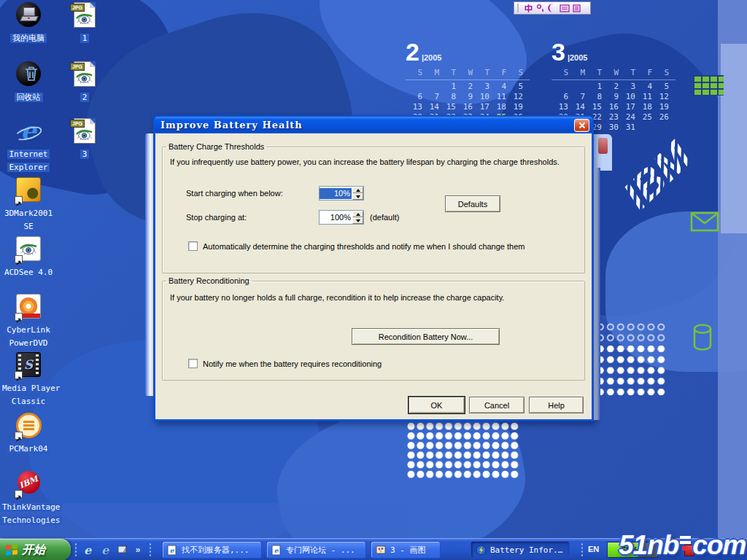 This screenshot has width=747, height=560. What do you see at coordinates (436, 405) in the screenshot?
I see `ok-button: OK` at bounding box center [436, 405].